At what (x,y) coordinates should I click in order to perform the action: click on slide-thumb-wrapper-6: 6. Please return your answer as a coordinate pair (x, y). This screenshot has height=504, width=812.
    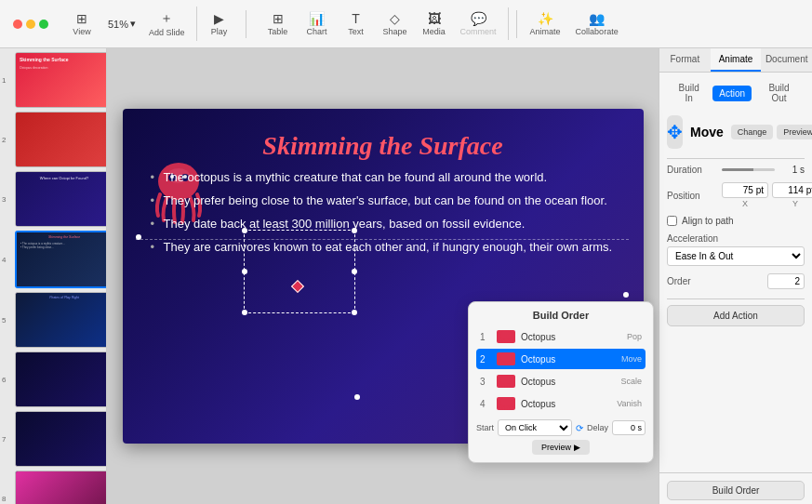
    Looking at the image, I should click on (53, 379).